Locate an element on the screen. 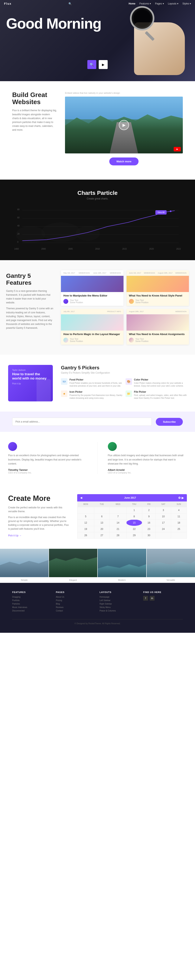  footer-link: Right Sidebar is located at coordinates (119, 604).